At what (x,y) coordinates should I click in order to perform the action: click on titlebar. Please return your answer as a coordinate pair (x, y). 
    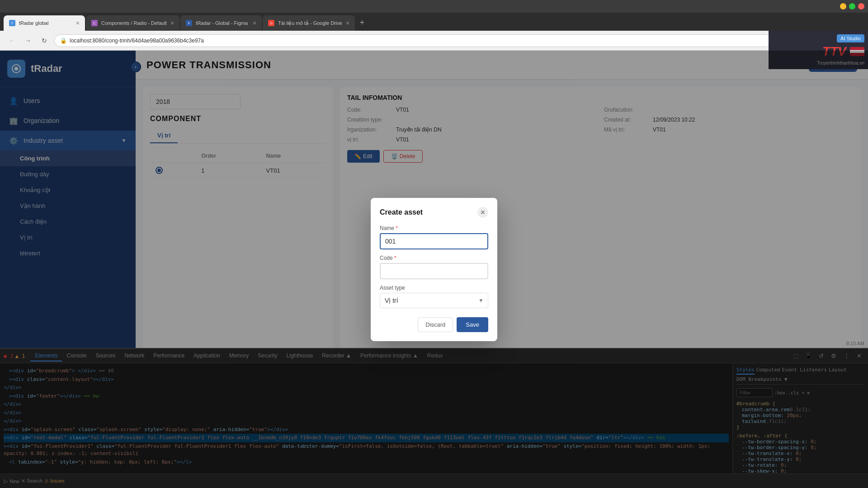
    Looking at the image, I should click on (434, 6).